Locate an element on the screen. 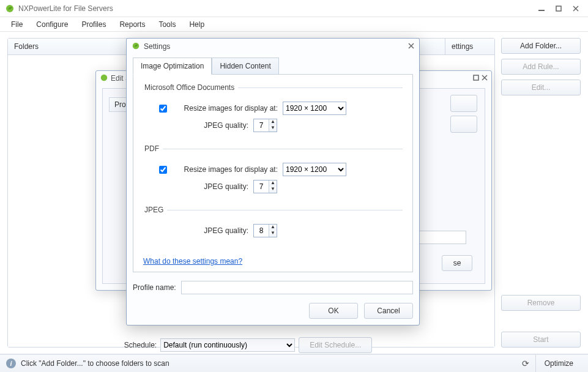 This screenshot has width=588, height=372. cancel-button: Cancel is located at coordinates (389, 311).